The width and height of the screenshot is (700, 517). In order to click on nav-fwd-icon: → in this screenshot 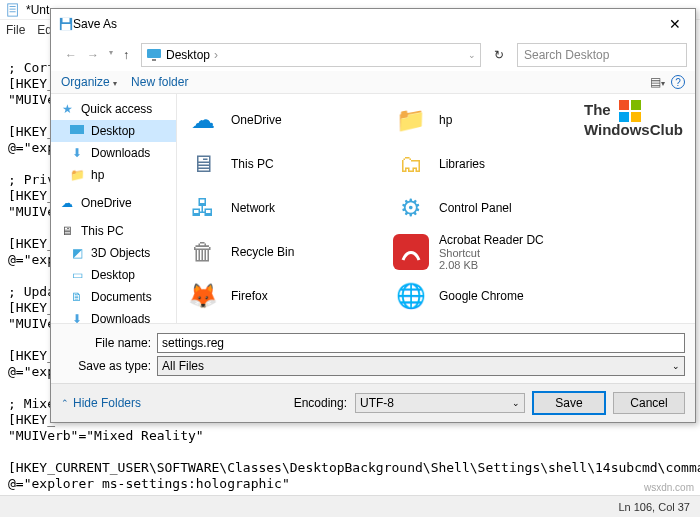, I will do `click(93, 55)`.